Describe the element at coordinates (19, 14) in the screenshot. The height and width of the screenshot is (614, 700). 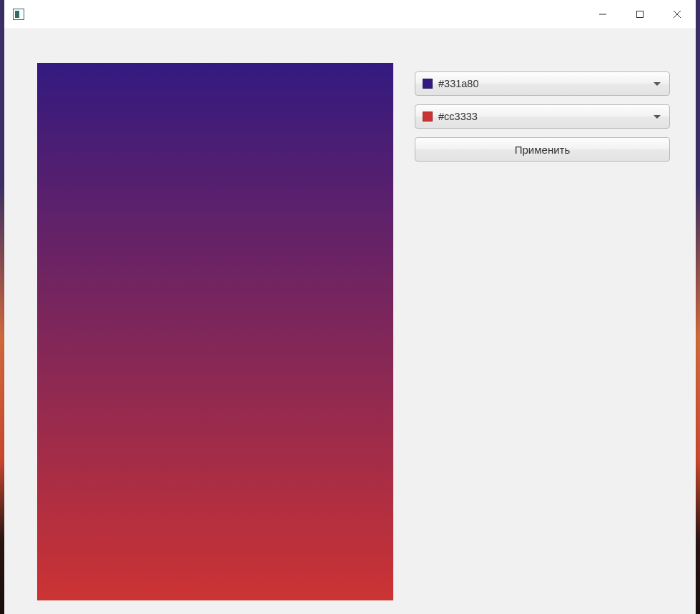
I see `app-icon` at that location.